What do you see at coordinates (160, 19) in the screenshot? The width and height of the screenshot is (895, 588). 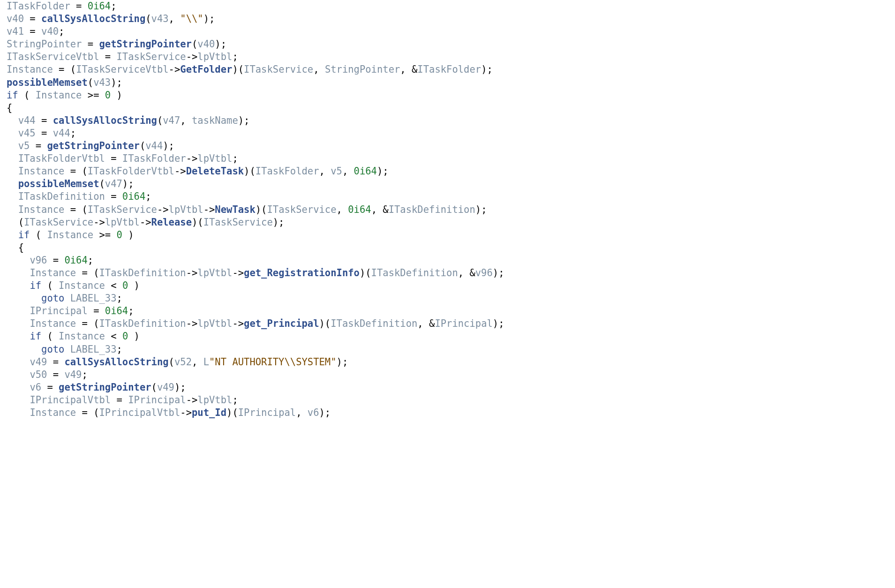 I see `code-token-var: v43` at bounding box center [160, 19].